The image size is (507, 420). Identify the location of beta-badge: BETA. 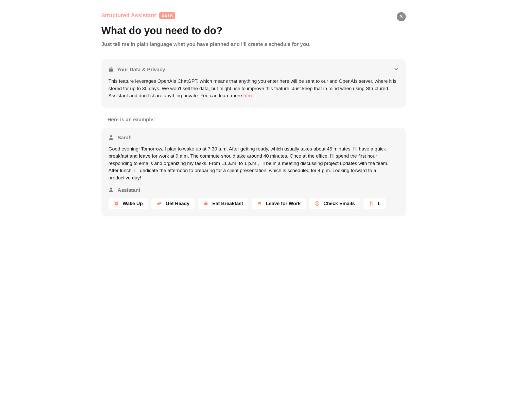
(167, 15).